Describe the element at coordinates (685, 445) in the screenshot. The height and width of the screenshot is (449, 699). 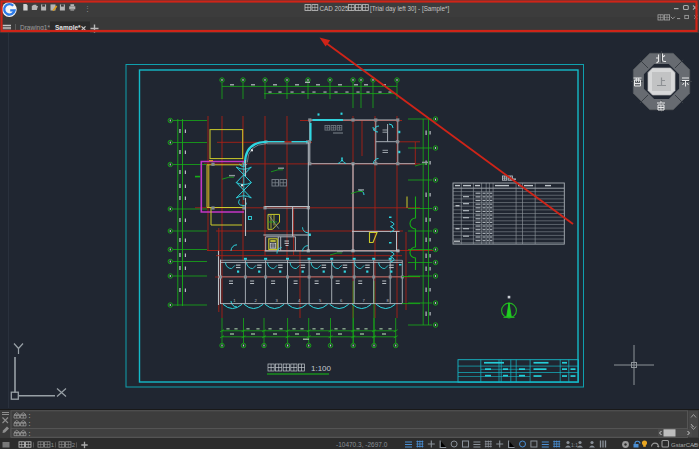
I see `svg-text: GstarCAD` at that location.